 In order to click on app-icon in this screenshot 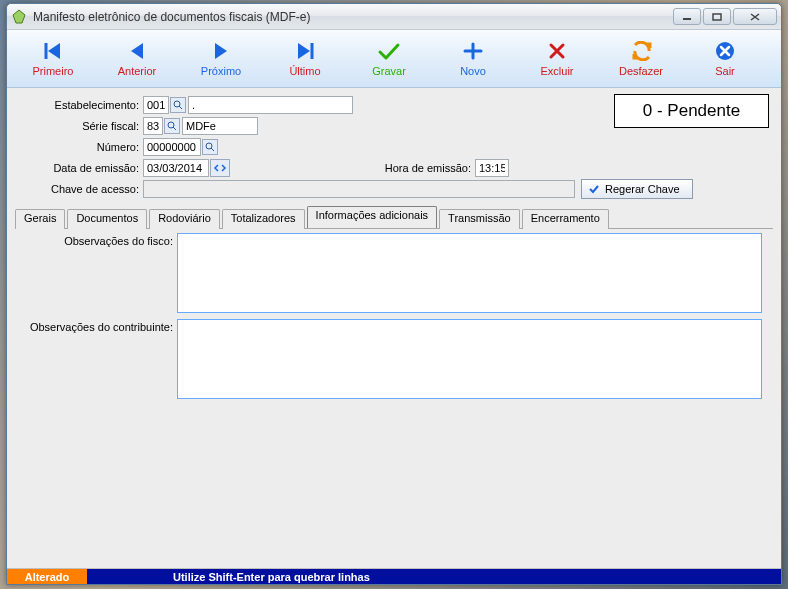, I will do `click(19, 17)`.